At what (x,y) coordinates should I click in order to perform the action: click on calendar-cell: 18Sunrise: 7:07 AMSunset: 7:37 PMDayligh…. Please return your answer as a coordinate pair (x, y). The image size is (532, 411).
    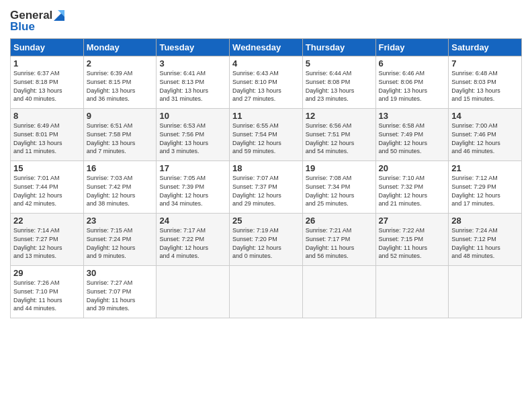
    Looking at the image, I should click on (266, 187).